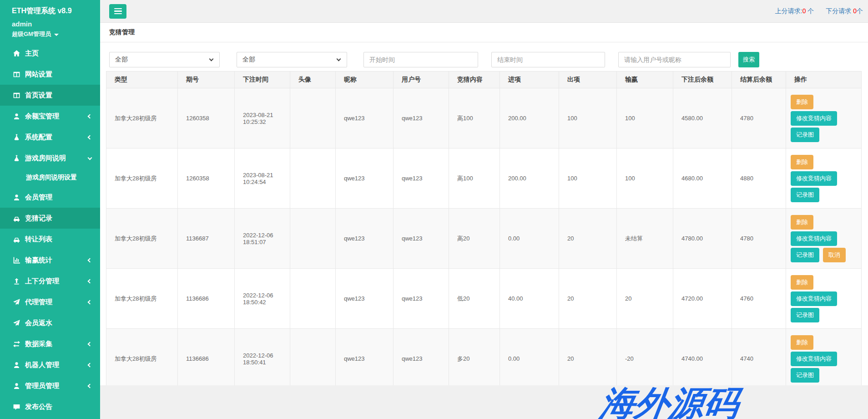 The image size is (868, 419). Describe the element at coordinates (42, 386) in the screenshot. I see `sidebar-item-label: 管理员管理` at that location.